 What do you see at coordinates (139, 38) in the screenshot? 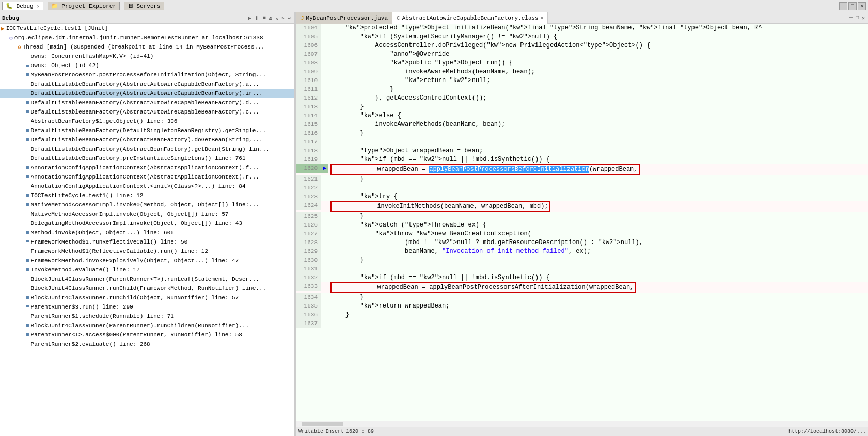
I see `tree-item-label: org.eclipse.jdt.internal.junit.runner.Re…` at bounding box center [139, 38].